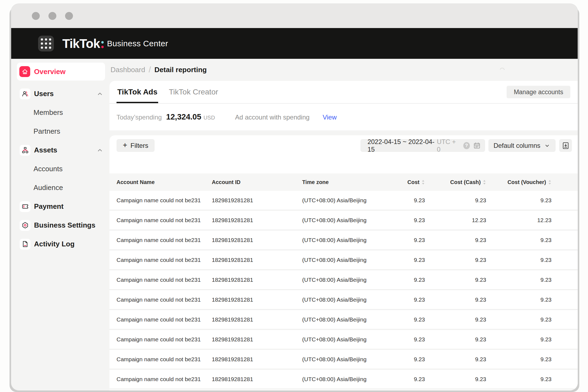 The image size is (588, 392). What do you see at coordinates (519, 182) in the screenshot?
I see `column-header-cost_voucher: Cost (Voucher)` at bounding box center [519, 182].